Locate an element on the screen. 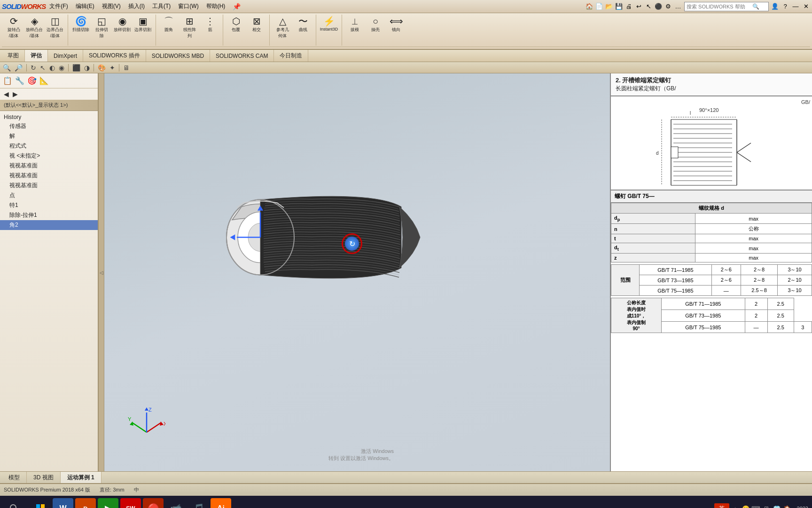 Image resolution: width=812 pixels, height=508 pixels. new-icon: 📄 is located at coordinates (599, 7).